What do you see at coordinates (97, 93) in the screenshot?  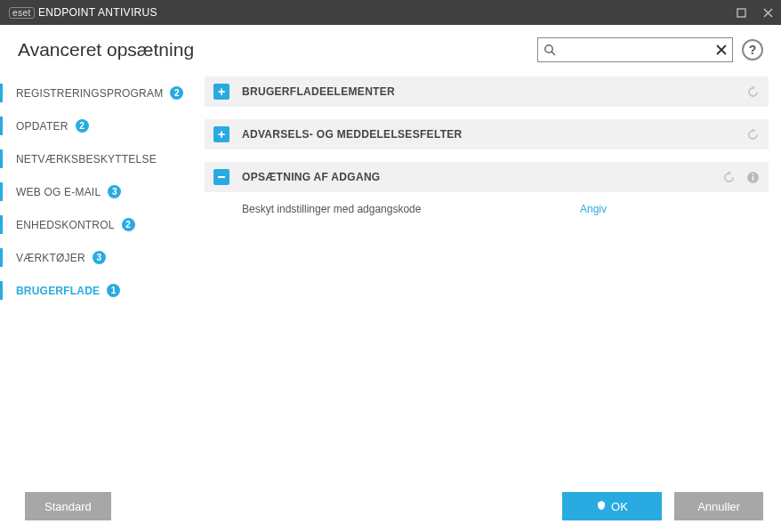 I see `sidebar-item-registration: REGISTRERINGSPROGRAM 2` at bounding box center [97, 93].